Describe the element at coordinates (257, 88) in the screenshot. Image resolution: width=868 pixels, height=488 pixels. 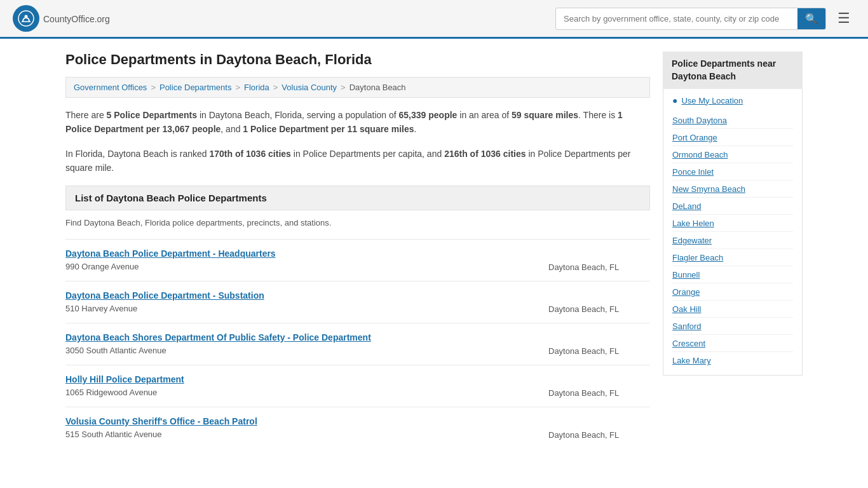
I see `breadcrumb-florida: Florida` at that location.